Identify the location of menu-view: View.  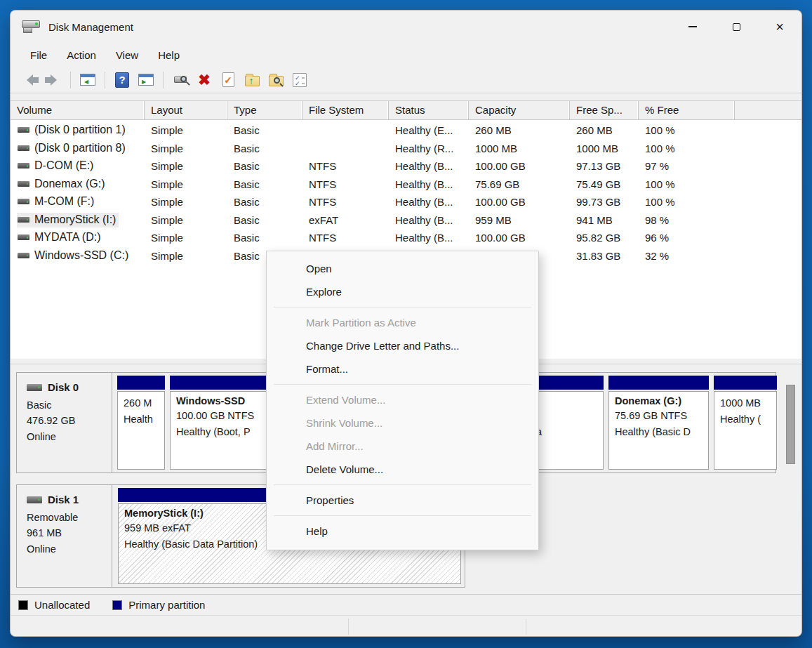
(127, 55).